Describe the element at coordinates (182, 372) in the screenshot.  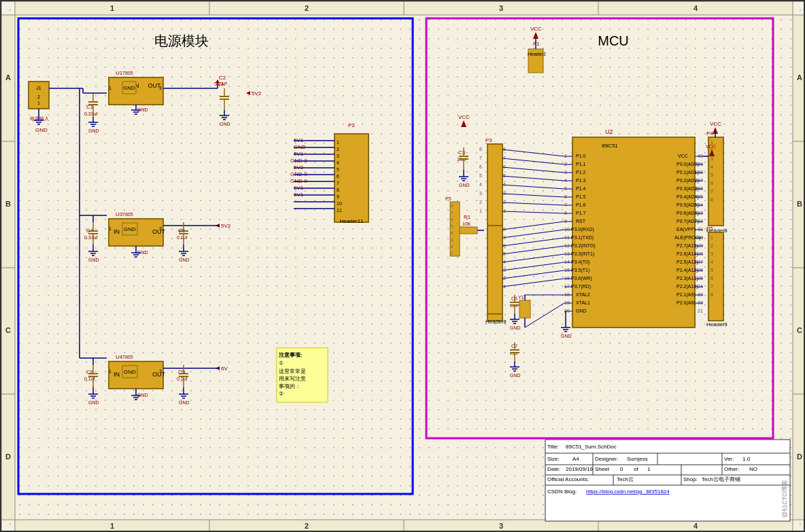
I see `svg-text: C9` at that location.